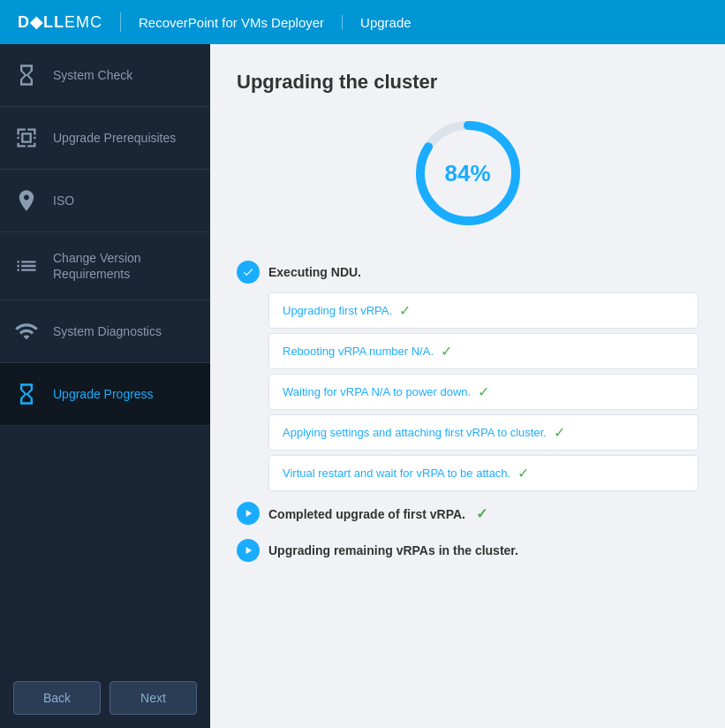 The height and width of the screenshot is (728, 725). What do you see at coordinates (484, 433) in the screenshot?
I see `sub-step-4: Applying settings and attaching first vR…` at bounding box center [484, 433].